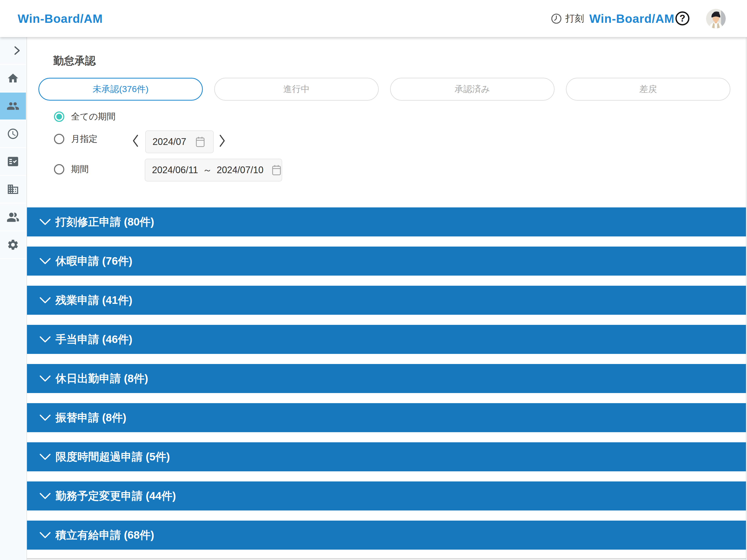 Image resolution: width=747 pixels, height=560 pixels. Describe the element at coordinates (386, 559) in the screenshot. I see `bottom-divider` at that location.